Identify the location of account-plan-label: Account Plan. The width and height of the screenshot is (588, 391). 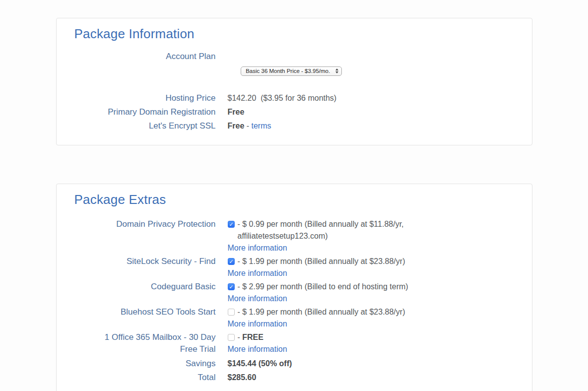
(145, 57).